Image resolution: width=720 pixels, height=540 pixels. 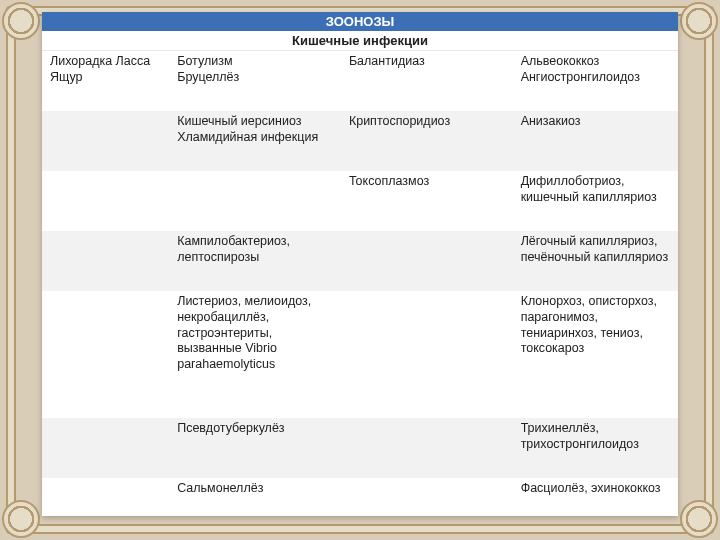 I want to click on table-cell: Кишечный иерсиниозХламидийная инфекция, so click(x=255, y=141).